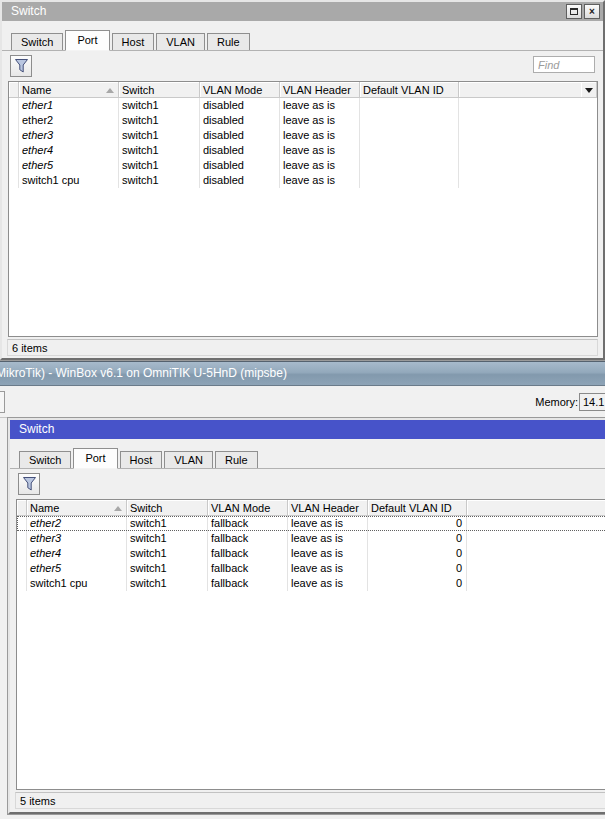 The image size is (605, 819). Describe the element at coordinates (303, 150) in the screenshot. I see `table-row: ether4 switch1 disabled leave as is` at that location.